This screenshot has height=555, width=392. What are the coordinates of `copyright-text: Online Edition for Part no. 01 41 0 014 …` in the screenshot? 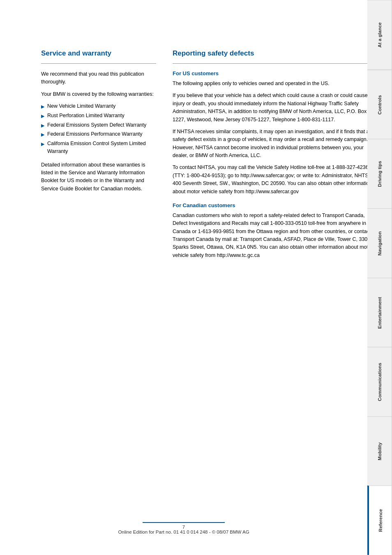 It's located at (183, 532).